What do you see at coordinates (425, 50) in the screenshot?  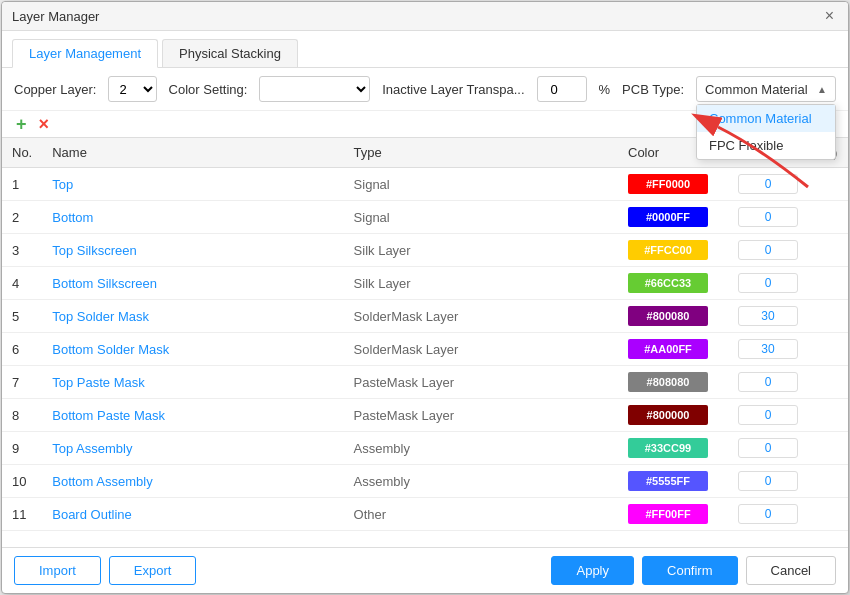 I see `tabs-bar: Layer Management Physical Stacking` at bounding box center [425, 50].